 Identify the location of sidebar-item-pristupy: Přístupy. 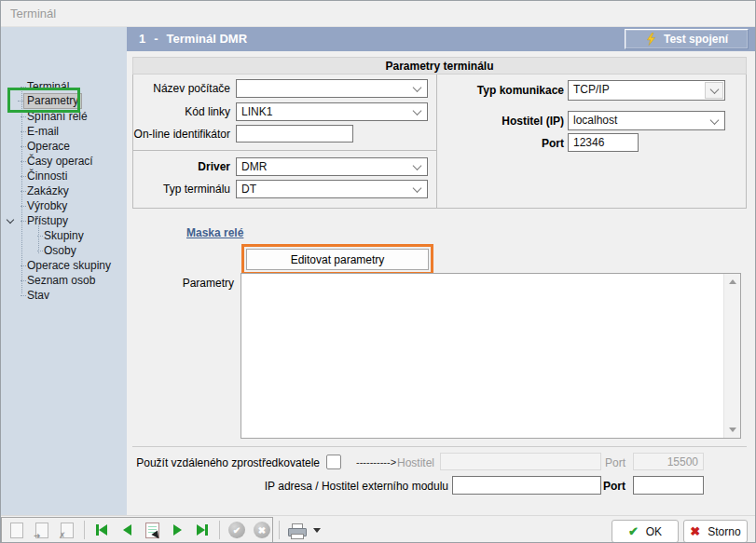
(48, 222).